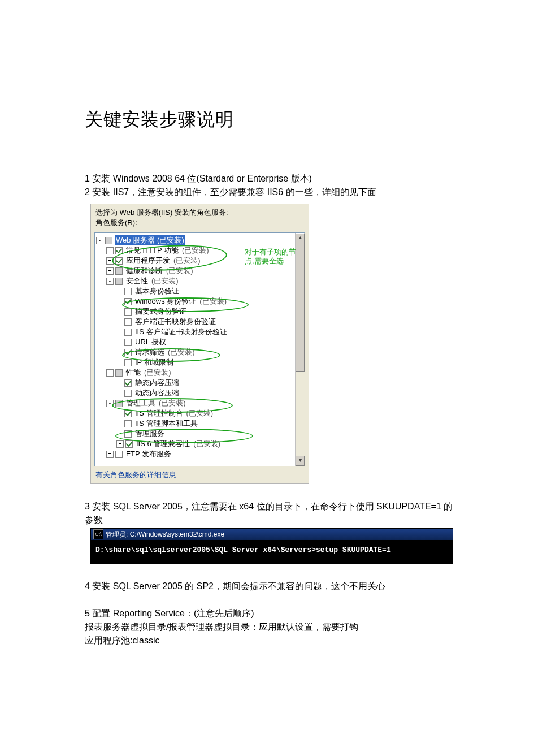  What do you see at coordinates (200, 352) in the screenshot?
I see `tree-node: 请求筛选 (已安装)` at bounding box center [200, 352].